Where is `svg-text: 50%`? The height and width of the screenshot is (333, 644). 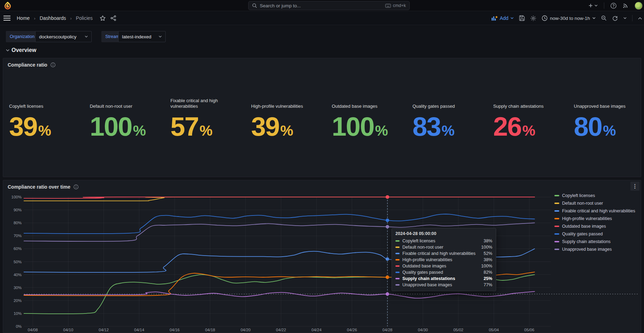 svg-text: 50% is located at coordinates (17, 262).